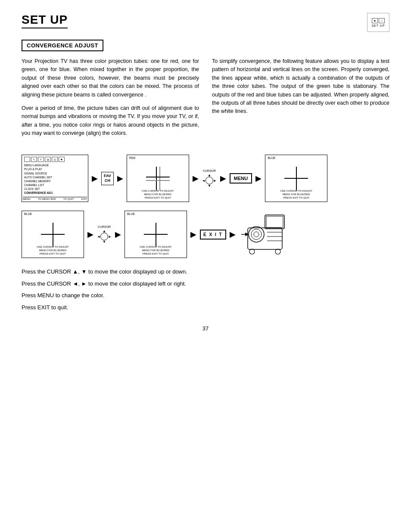 The width and height of the screenshot is (411, 532). Describe the element at coordinates (378, 26) in the screenshot. I see `setup-icon-label: SET UP` at that location.